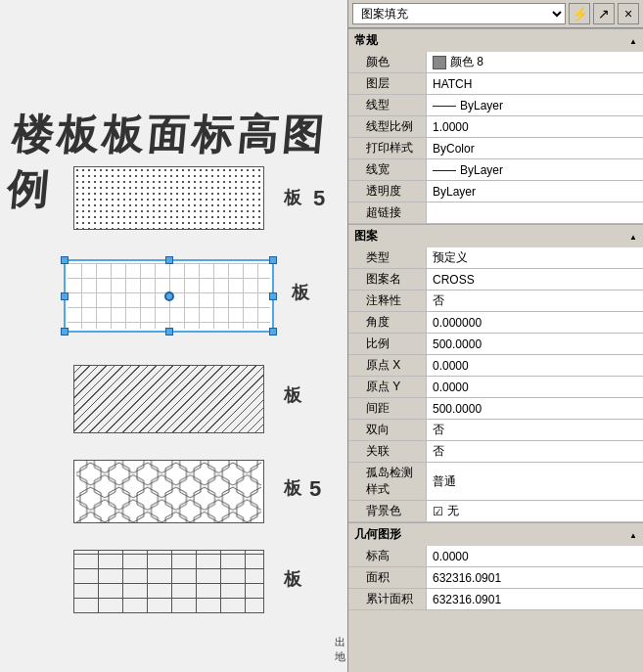 Image resolution: width=643 pixels, height=672 pixels. I want to click on prop-transparency: 透明度 ByLayer, so click(495, 192).